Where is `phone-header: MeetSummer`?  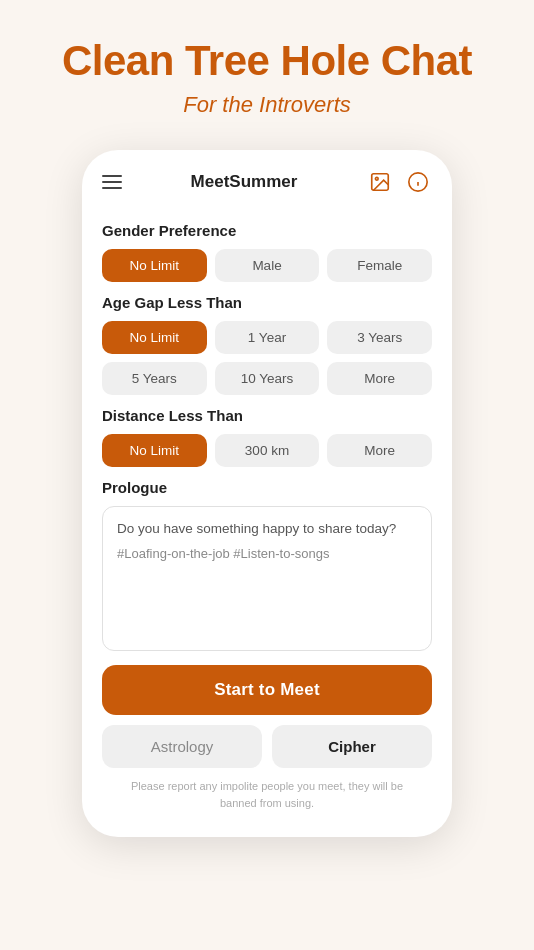 phone-header: MeetSummer is located at coordinates (267, 178).